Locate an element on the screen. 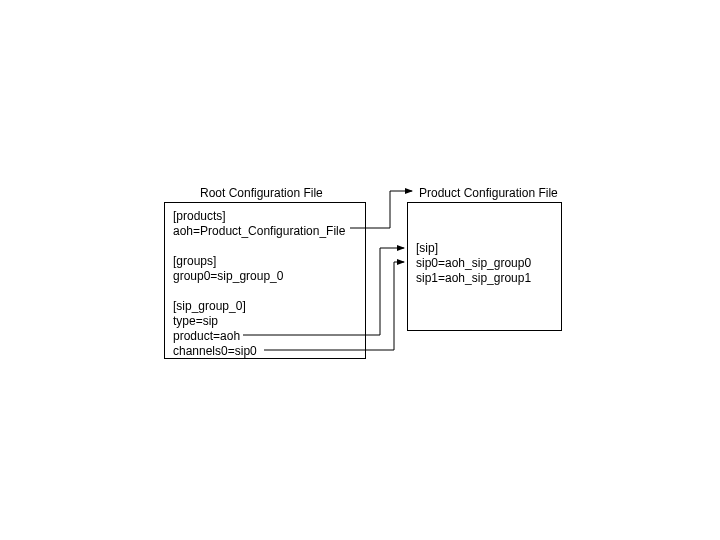  groups-line: group0=sip_group_0 is located at coordinates (228, 276).